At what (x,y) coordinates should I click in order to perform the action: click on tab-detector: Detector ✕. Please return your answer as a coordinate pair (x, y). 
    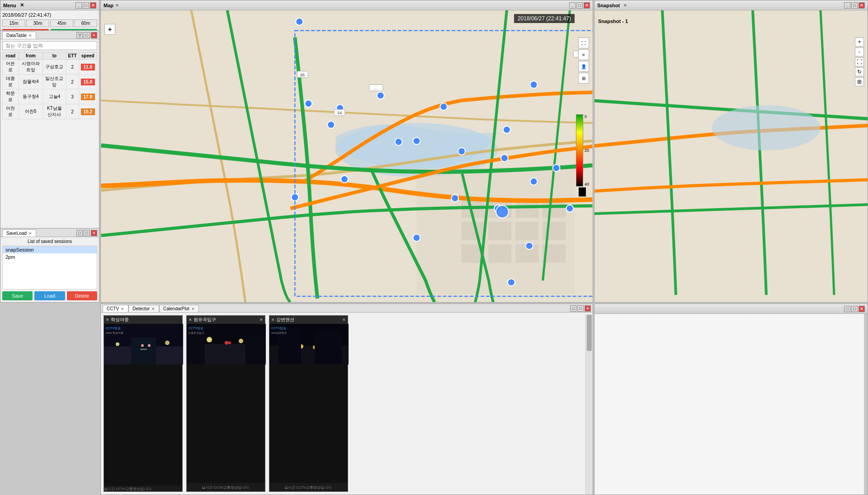
    Looking at the image, I should click on (144, 308).